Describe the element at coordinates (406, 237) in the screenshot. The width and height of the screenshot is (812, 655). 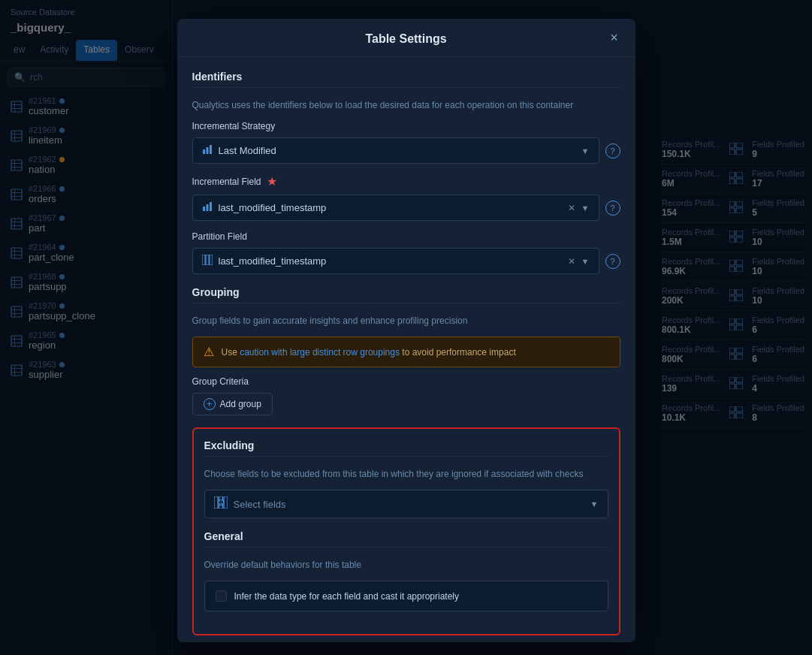
I see `partition-field-label-row: Partition Field` at that location.